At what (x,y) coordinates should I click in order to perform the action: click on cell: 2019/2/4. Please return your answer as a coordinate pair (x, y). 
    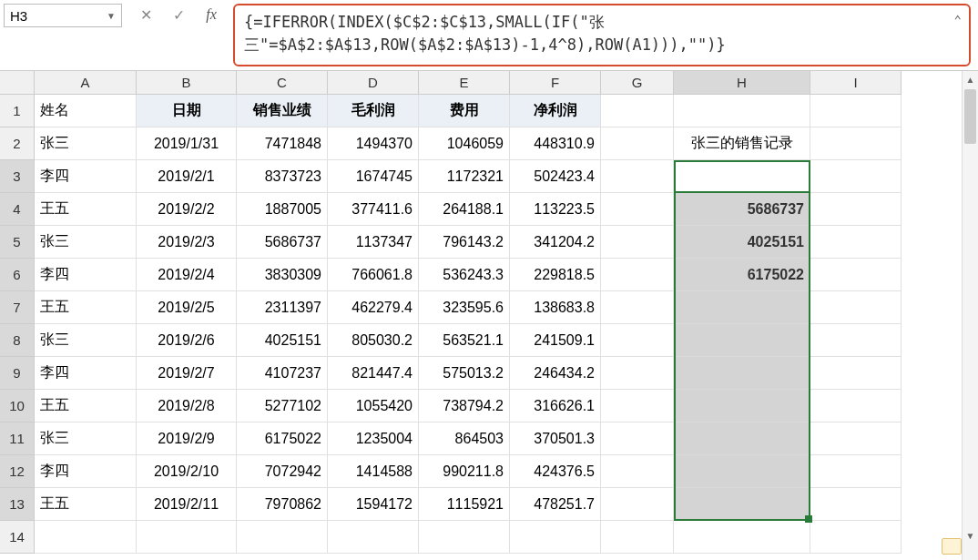
    Looking at the image, I should click on (187, 275).